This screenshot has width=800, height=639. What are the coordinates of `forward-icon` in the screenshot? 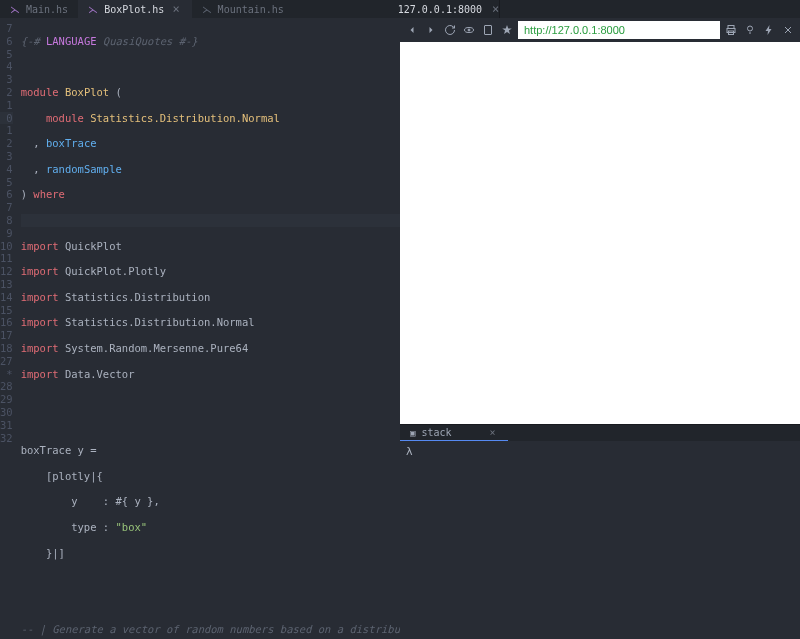 It's located at (431, 30).